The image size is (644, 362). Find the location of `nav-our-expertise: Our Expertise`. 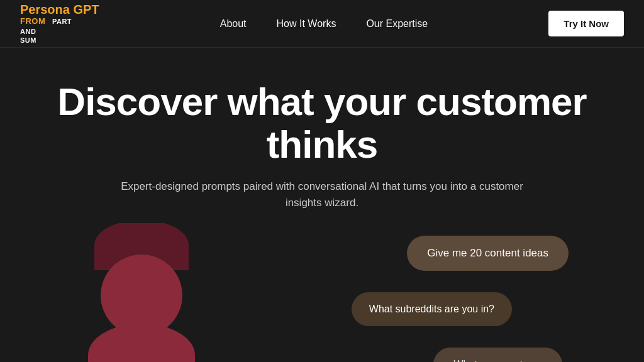

nav-our-expertise: Our Expertise is located at coordinates (397, 24).